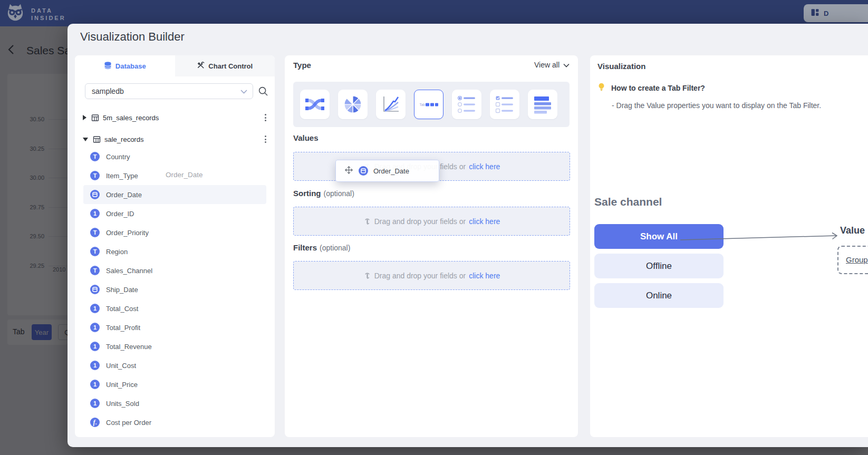 The height and width of the screenshot is (455, 868). Describe the element at coordinates (175, 403) in the screenshot. I see `field-row-units-sold: 1Units_Sold` at that location.